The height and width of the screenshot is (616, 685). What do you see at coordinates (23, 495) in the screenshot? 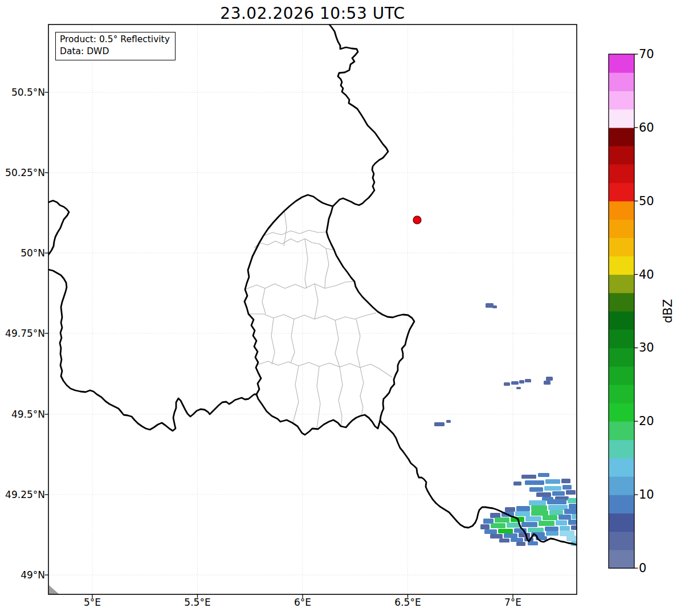
I see `y-tick-label: 49.25°N` at bounding box center [23, 495].